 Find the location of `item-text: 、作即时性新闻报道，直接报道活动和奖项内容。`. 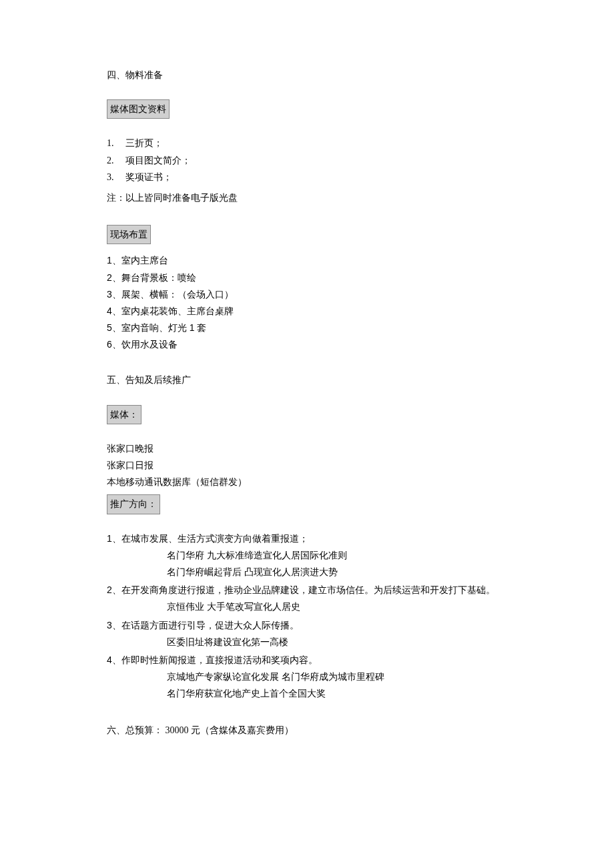

item-text: 、作即时性新闻报道，直接报道活动和奖项内容。 is located at coordinates (215, 661).